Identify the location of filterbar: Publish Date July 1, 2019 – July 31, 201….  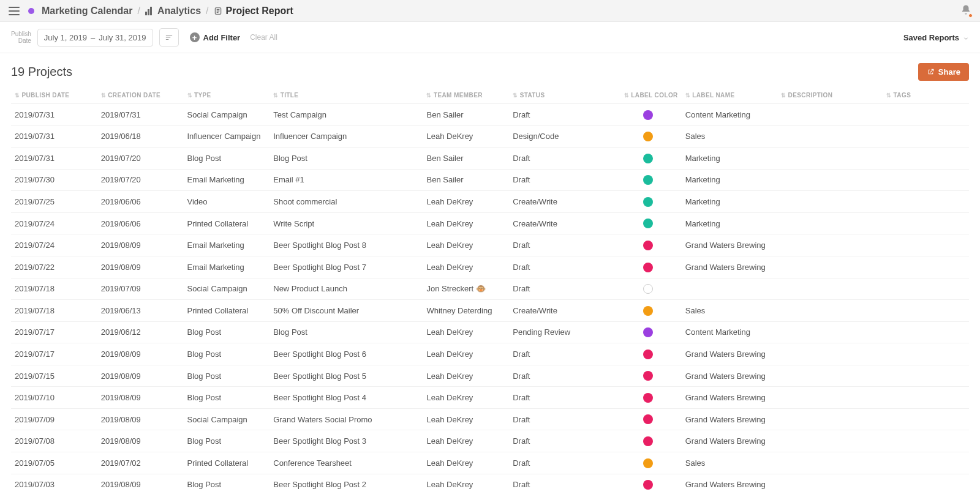
(490, 38).